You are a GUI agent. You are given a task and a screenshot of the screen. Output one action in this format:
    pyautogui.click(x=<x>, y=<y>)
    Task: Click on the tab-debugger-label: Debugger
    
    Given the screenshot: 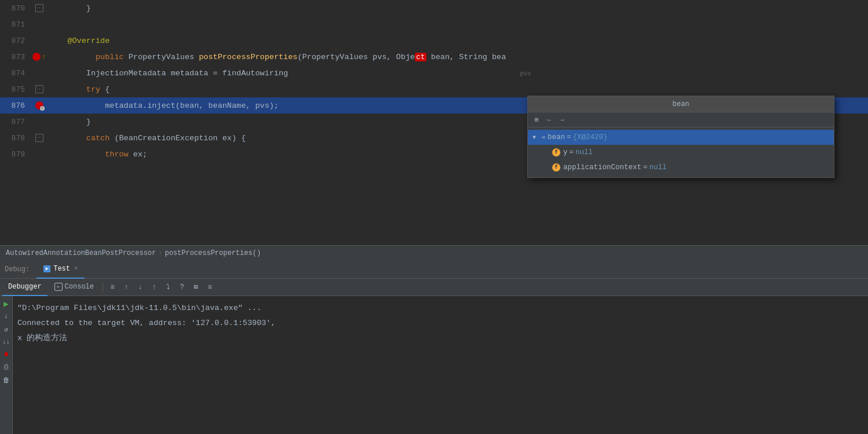 What is the action you would take?
    pyautogui.click(x=25, y=287)
    